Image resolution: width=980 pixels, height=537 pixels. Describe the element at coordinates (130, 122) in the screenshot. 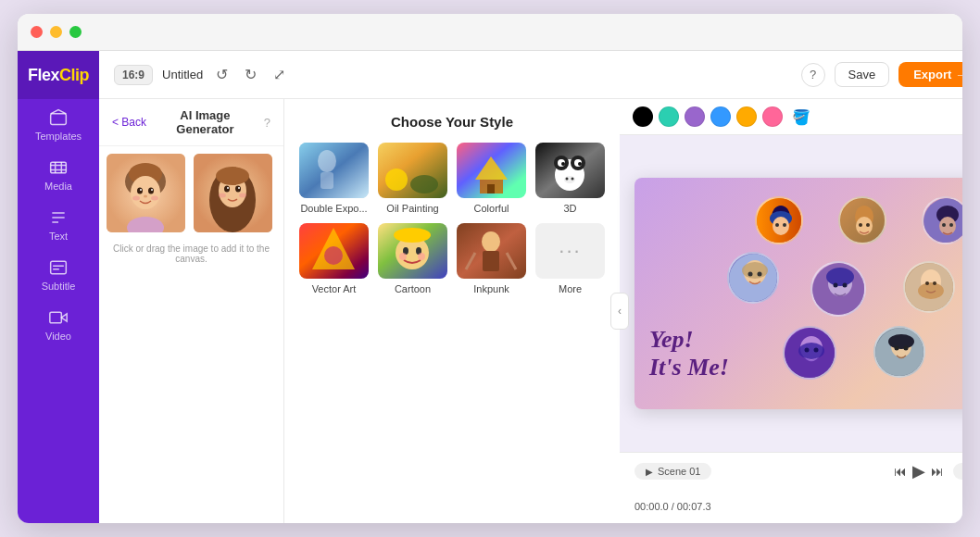

I see `back-button: < Back` at that location.